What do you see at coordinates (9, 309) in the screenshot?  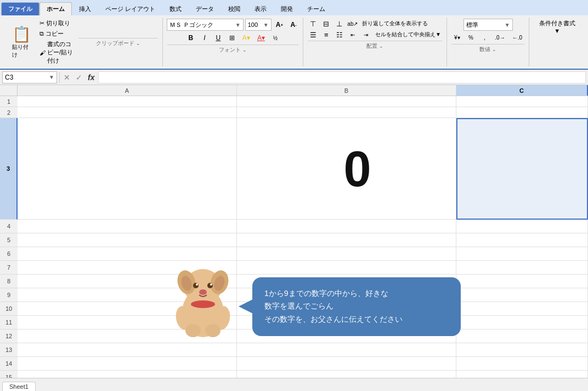 I see `row-header-10: 10` at bounding box center [9, 309].